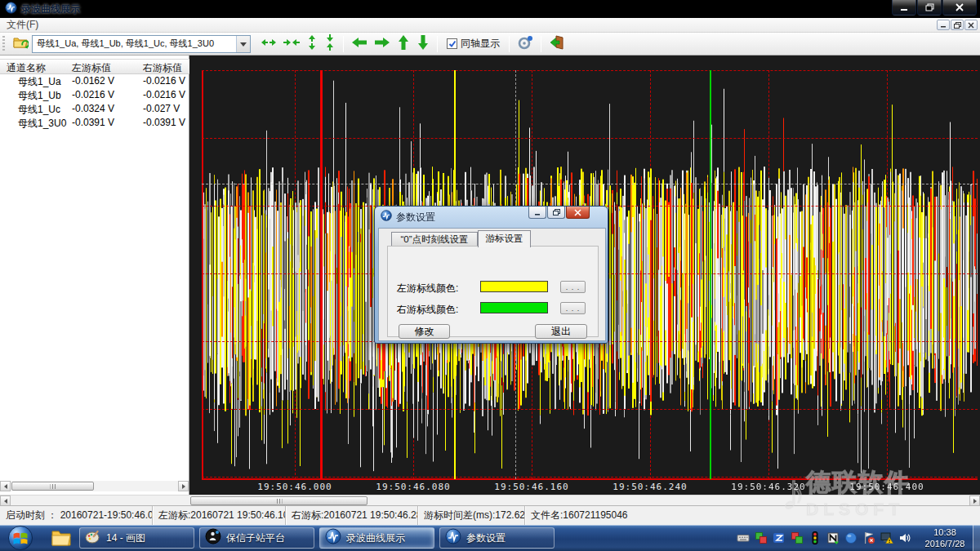  I want to click on channel-cell: -0.027 V, so click(162, 109).